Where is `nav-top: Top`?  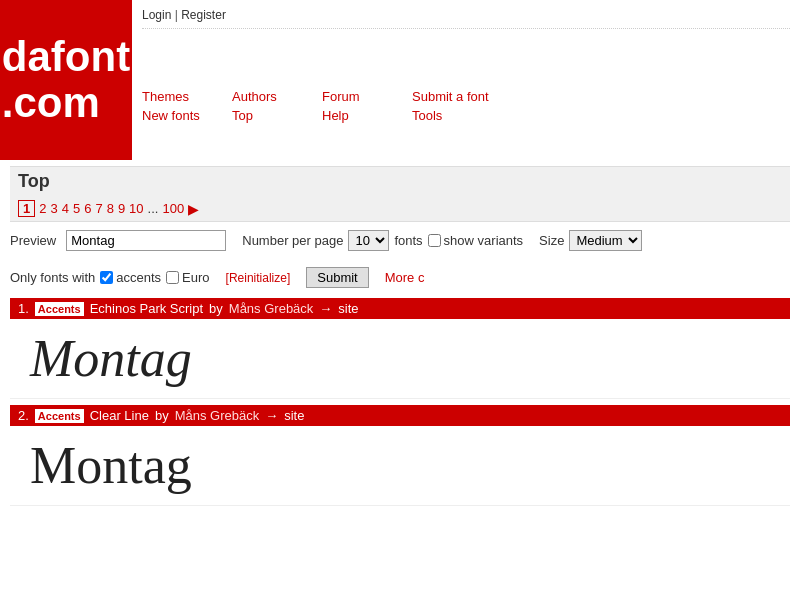
nav-top: Top is located at coordinates (267, 116).